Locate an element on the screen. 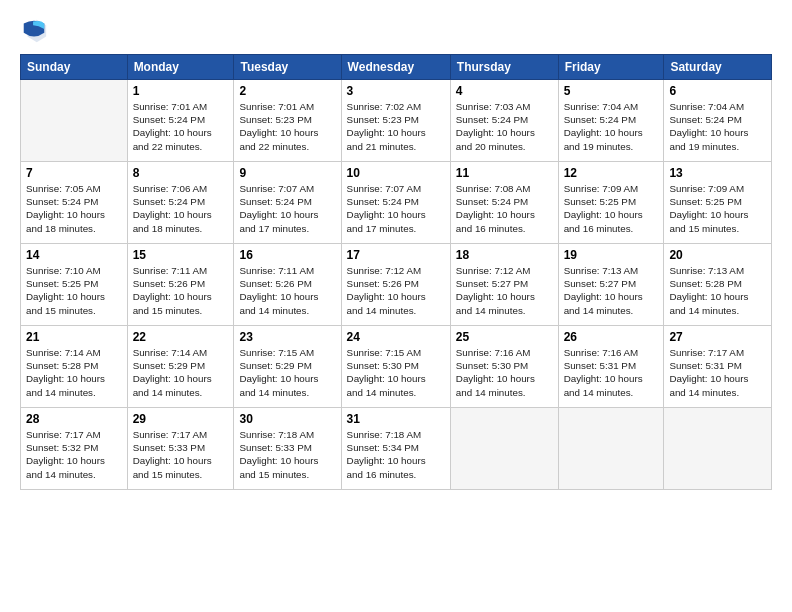 This screenshot has height=612, width=792. weekday-header-cell: Wednesday is located at coordinates (396, 68).